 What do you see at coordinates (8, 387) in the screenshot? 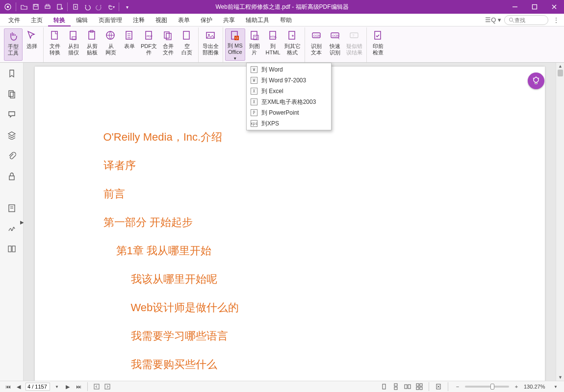
I see `first-page-button: ⏮` at bounding box center [8, 387].